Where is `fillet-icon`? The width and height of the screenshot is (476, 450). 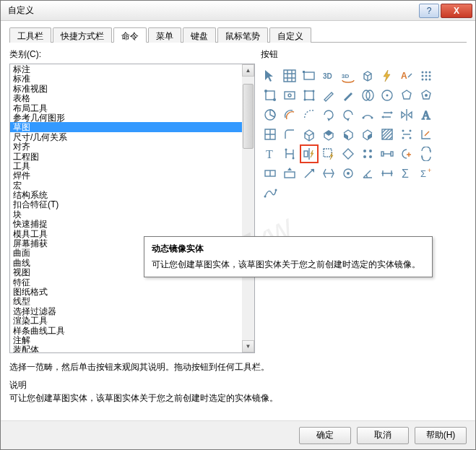
fillet-icon is located at coordinates (290, 134).